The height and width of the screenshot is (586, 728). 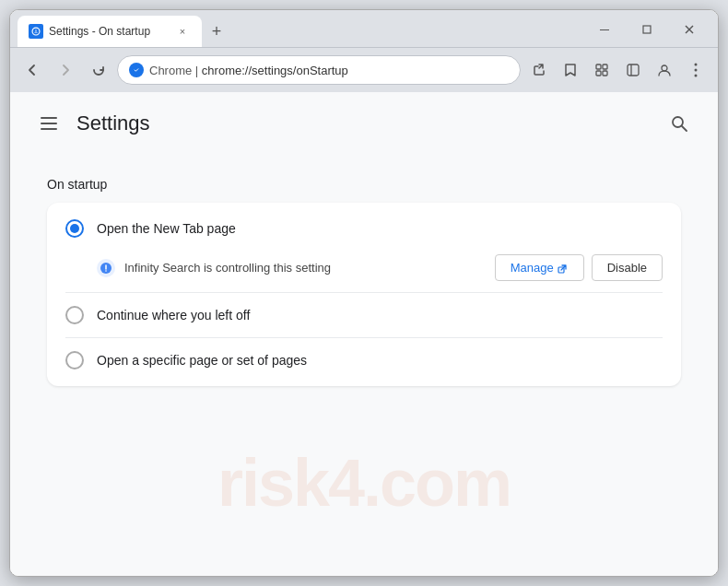 What do you see at coordinates (647, 29) in the screenshot?
I see `maximize-button` at bounding box center [647, 29].